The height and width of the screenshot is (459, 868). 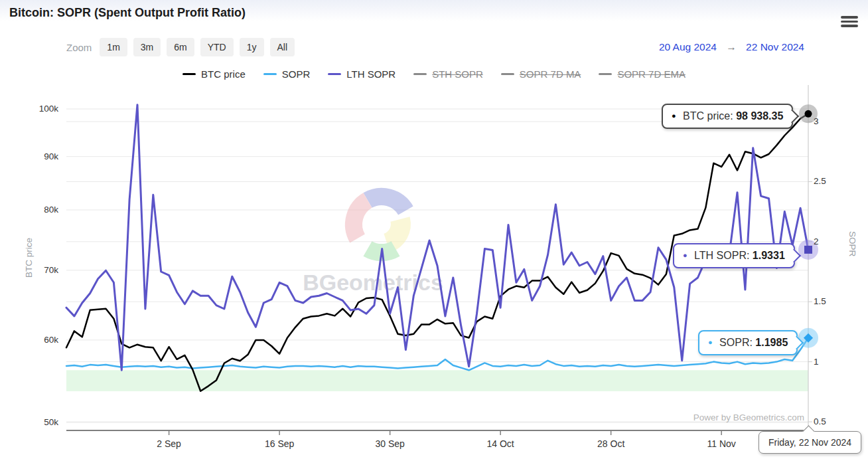 What do you see at coordinates (446, 433) in the screenshot?
I see `x-axis-ticks` at bounding box center [446, 433].